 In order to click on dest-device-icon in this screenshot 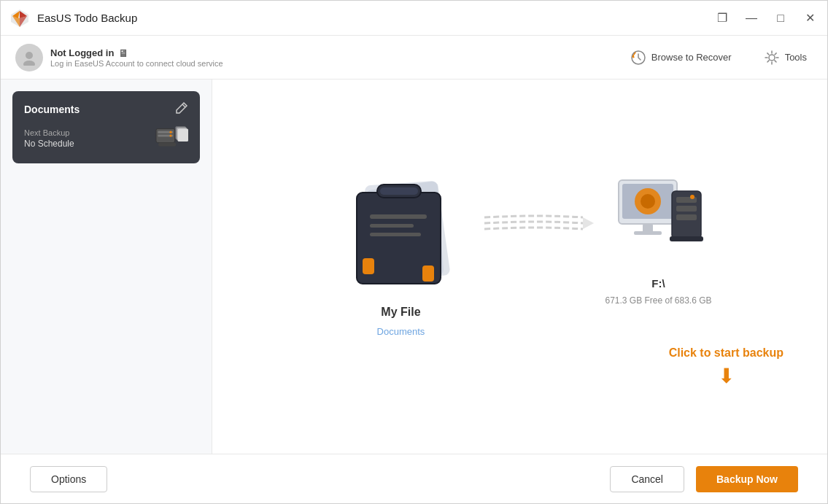, I will do `click(659, 220)`.